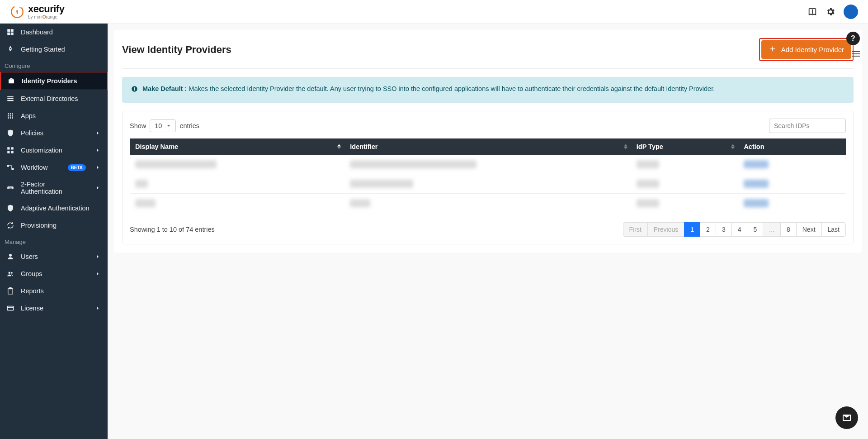  Describe the element at coordinates (11, 81) in the screenshot. I see `briefcase-icon` at that location.